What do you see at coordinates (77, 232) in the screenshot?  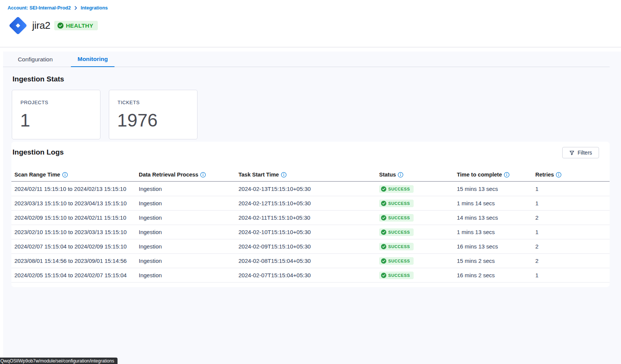 I see `cell-scan-range: 2023/02/10 15:15:10 to 2023/03/13 15:15:…` at bounding box center [77, 232].